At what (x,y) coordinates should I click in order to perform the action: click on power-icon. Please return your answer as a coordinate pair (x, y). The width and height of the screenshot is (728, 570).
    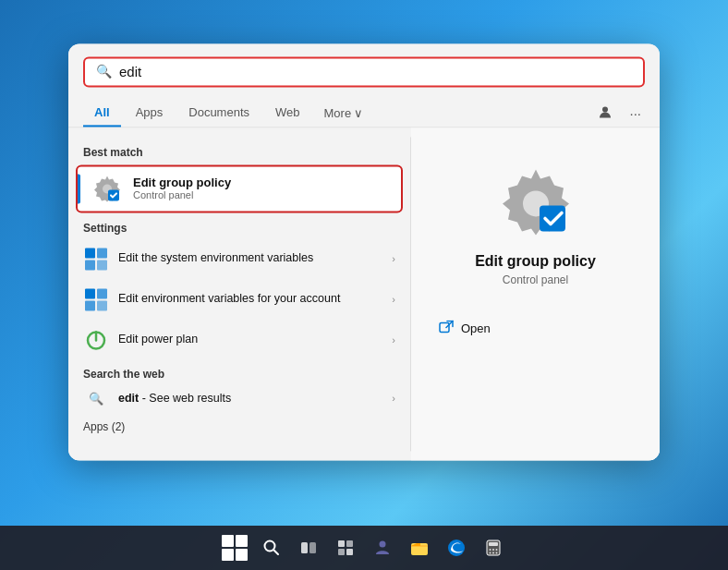
    Looking at the image, I should click on (96, 340).